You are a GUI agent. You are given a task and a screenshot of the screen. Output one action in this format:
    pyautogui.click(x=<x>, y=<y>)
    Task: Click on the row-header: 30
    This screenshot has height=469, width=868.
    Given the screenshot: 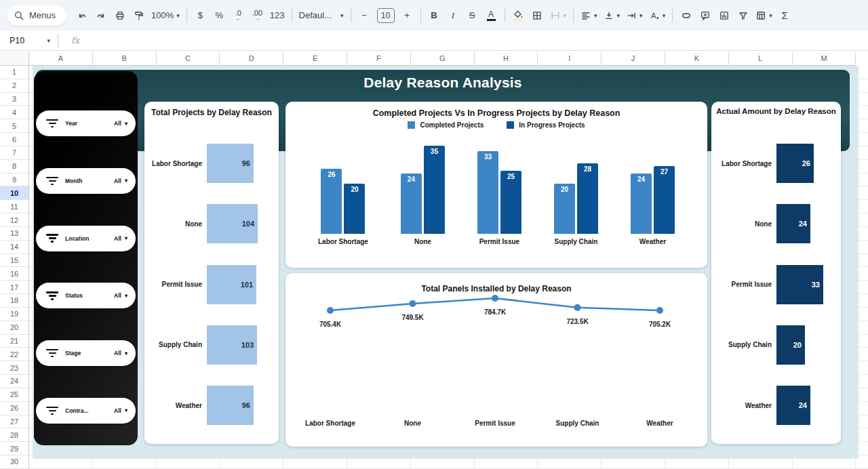 What is the action you would take?
    pyautogui.click(x=15, y=462)
    